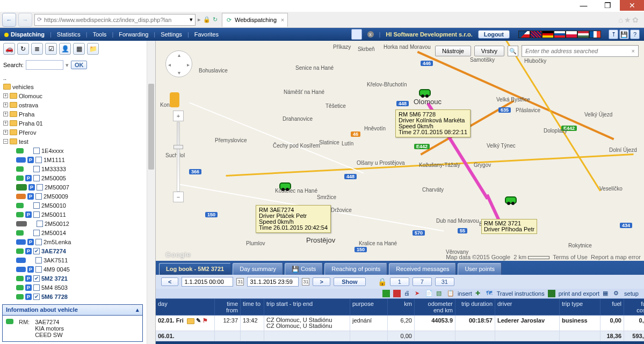  Describe the element at coordinates (77, 215) in the screenshot. I see `tree-vehicle: P2M50011` at that location.